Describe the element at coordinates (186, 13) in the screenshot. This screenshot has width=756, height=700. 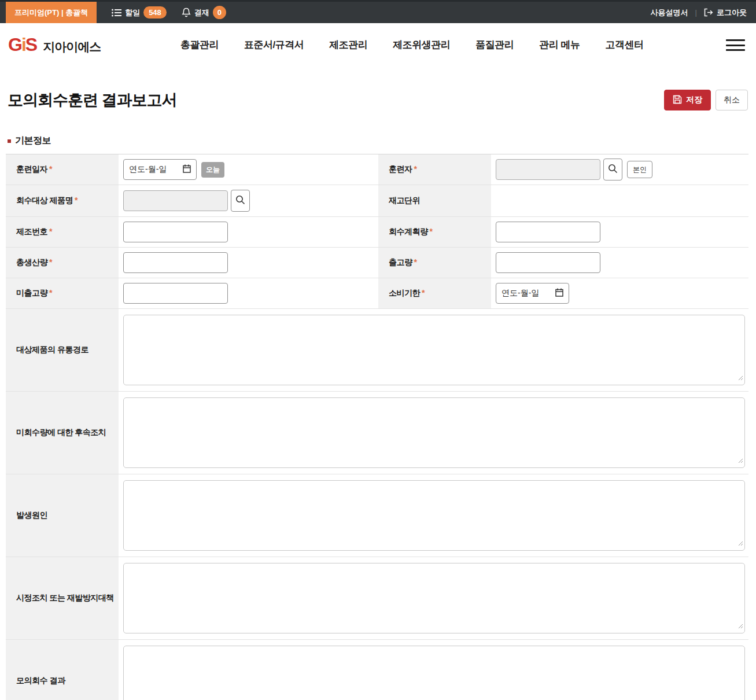
I see `bell-icon` at that location.